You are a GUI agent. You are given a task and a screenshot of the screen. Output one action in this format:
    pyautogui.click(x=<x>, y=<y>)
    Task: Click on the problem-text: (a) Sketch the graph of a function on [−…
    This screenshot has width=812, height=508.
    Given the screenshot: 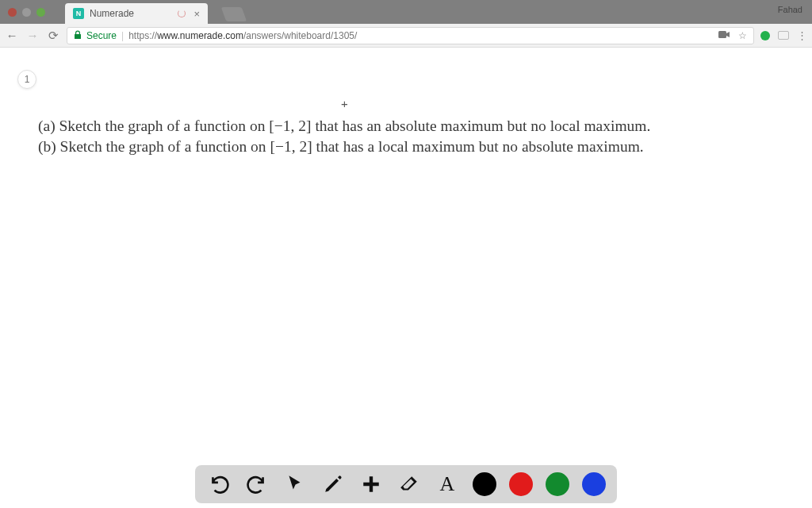 What is the action you would take?
    pyautogui.click(x=413, y=137)
    